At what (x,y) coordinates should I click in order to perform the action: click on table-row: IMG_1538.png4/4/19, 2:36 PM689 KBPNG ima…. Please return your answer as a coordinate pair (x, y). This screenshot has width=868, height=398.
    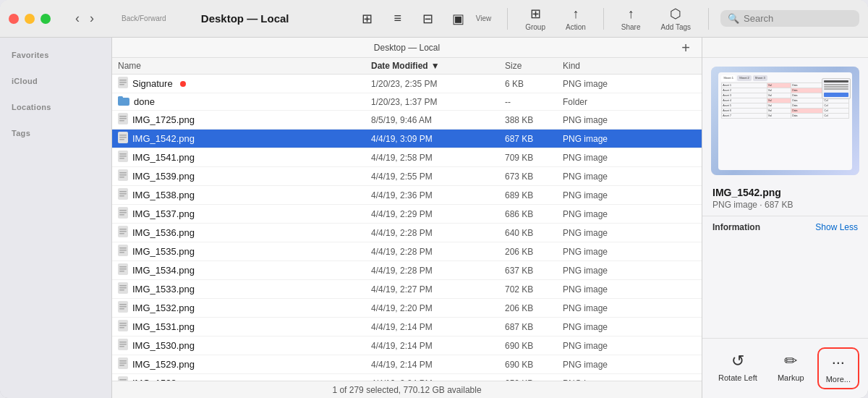
    Looking at the image, I should click on (407, 195).